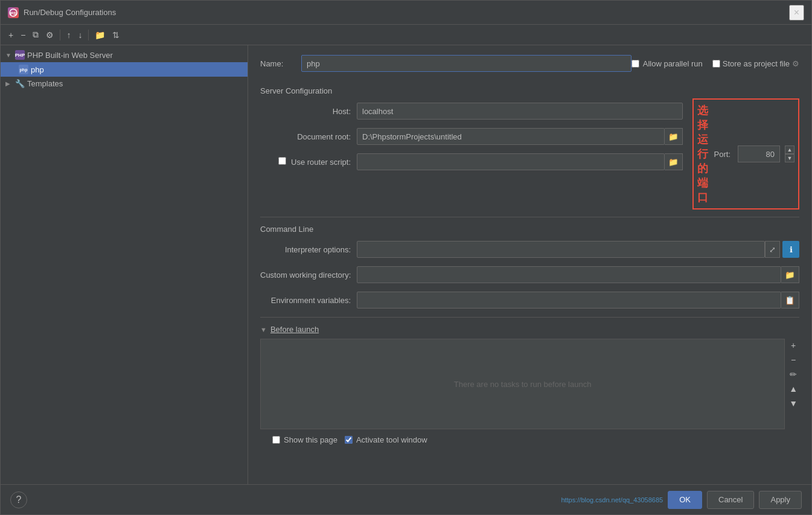 The height and width of the screenshot is (515, 812). Describe the element at coordinates (308, 162) in the screenshot. I see `router-label: Use router script:` at that location.